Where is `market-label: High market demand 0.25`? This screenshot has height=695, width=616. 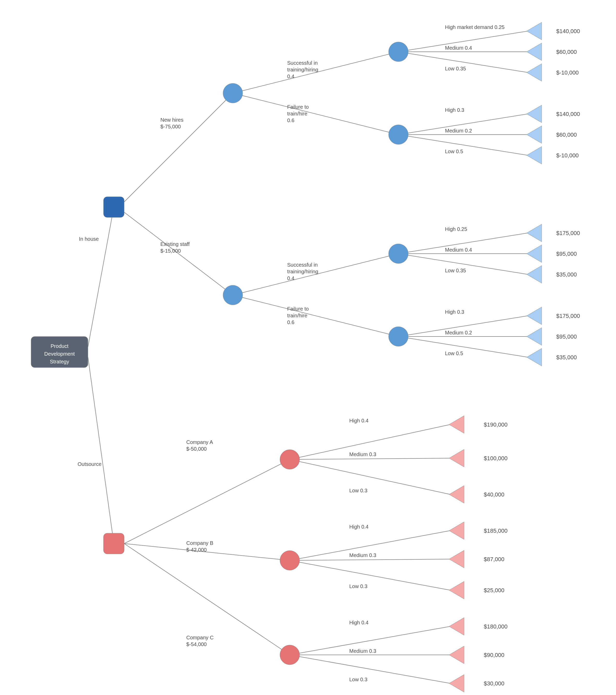
market-label: High market demand 0.25 is located at coordinates (475, 27).